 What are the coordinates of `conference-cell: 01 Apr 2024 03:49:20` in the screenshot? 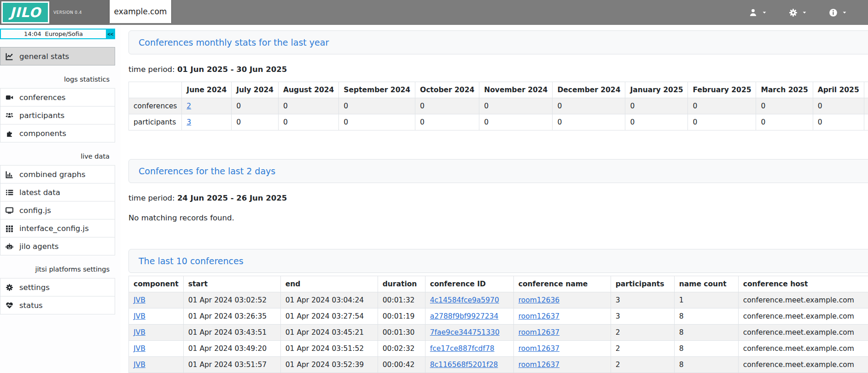 It's located at (232, 349).